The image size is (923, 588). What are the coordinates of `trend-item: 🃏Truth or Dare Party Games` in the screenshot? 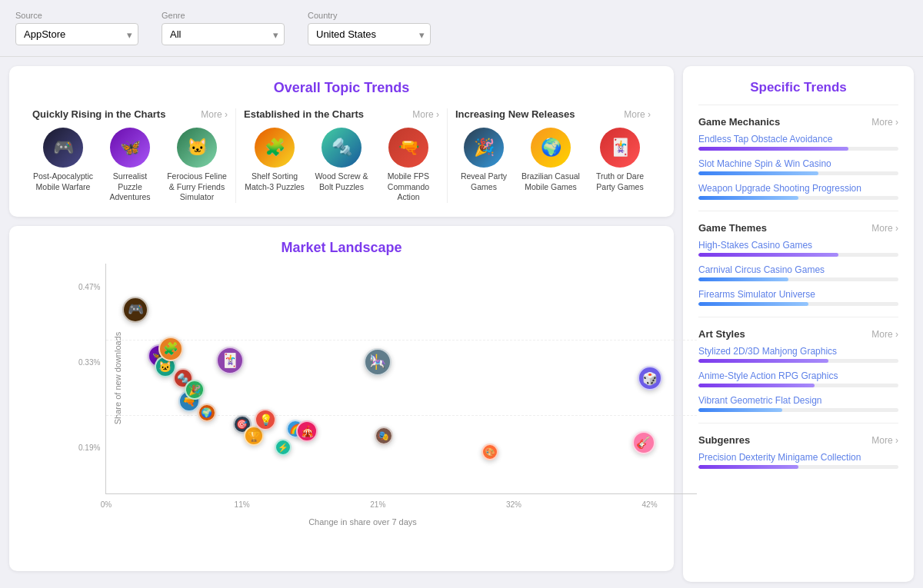 It's located at (620, 160).